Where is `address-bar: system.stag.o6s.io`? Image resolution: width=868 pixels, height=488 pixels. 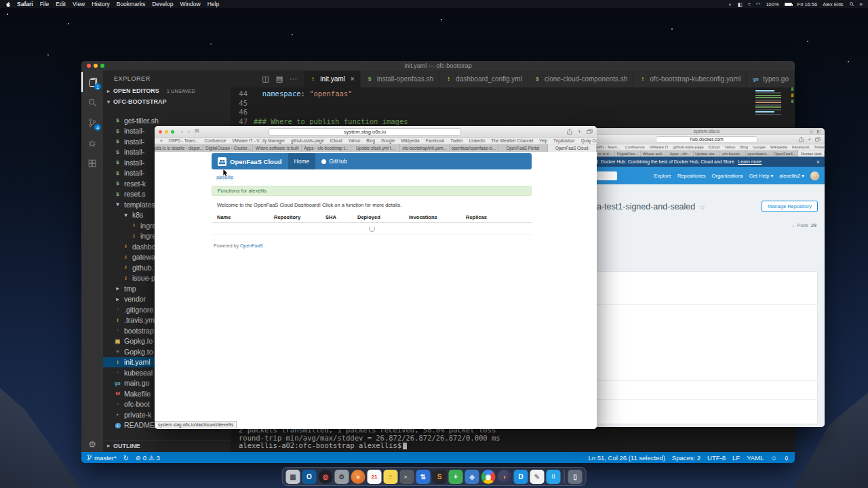
address-bar: system.stag.o6s.io is located at coordinates (365, 131).